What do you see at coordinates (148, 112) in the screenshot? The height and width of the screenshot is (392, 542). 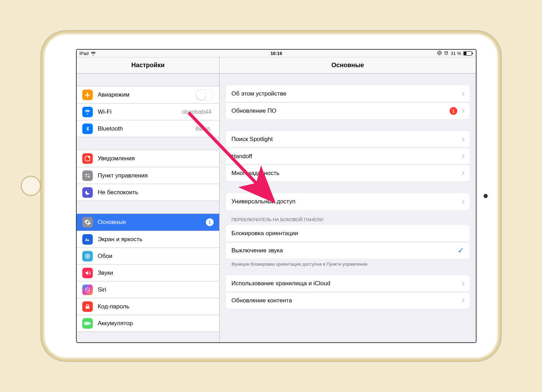 I see `sidebar-item-wifi: Wi-Fi obaobab44` at bounding box center [148, 112].